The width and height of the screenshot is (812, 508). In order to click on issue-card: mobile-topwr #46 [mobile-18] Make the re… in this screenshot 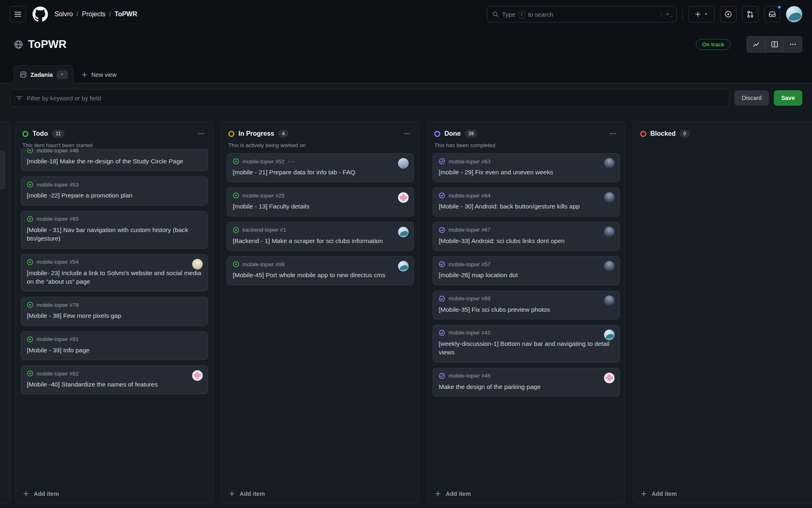, I will do `click(115, 160)`.